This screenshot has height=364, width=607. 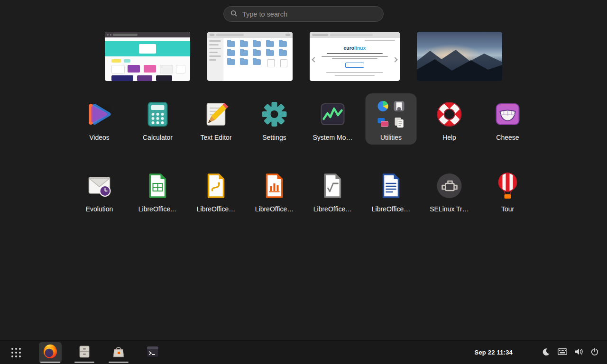 What do you see at coordinates (391, 137) in the screenshot?
I see `app-label: Utilities` at bounding box center [391, 137].